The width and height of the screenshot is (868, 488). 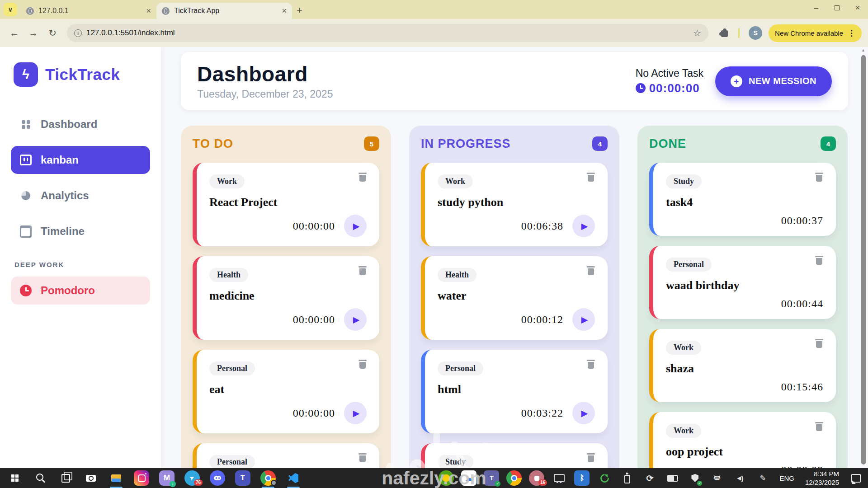 What do you see at coordinates (388, 33) in the screenshot?
I see `address-bar: i 127.0.0.1:5501/index.html ☆` at bounding box center [388, 33].